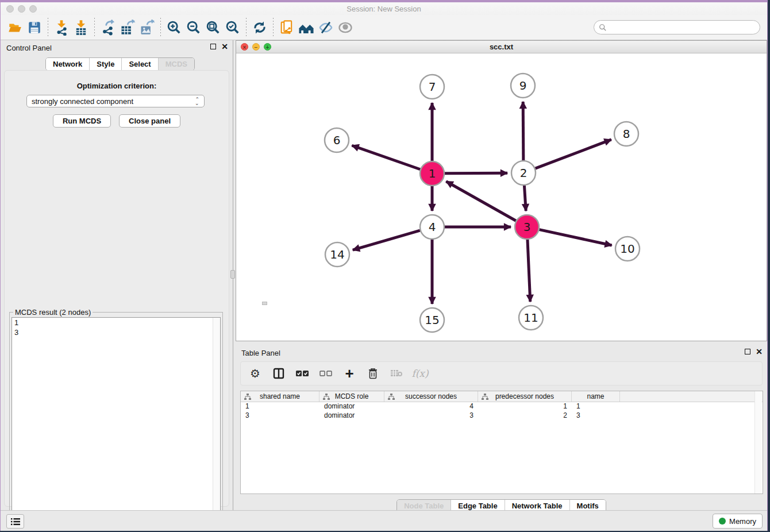 The width and height of the screenshot is (770, 532). What do you see at coordinates (677, 28) in the screenshot?
I see `search-input` at bounding box center [677, 28].